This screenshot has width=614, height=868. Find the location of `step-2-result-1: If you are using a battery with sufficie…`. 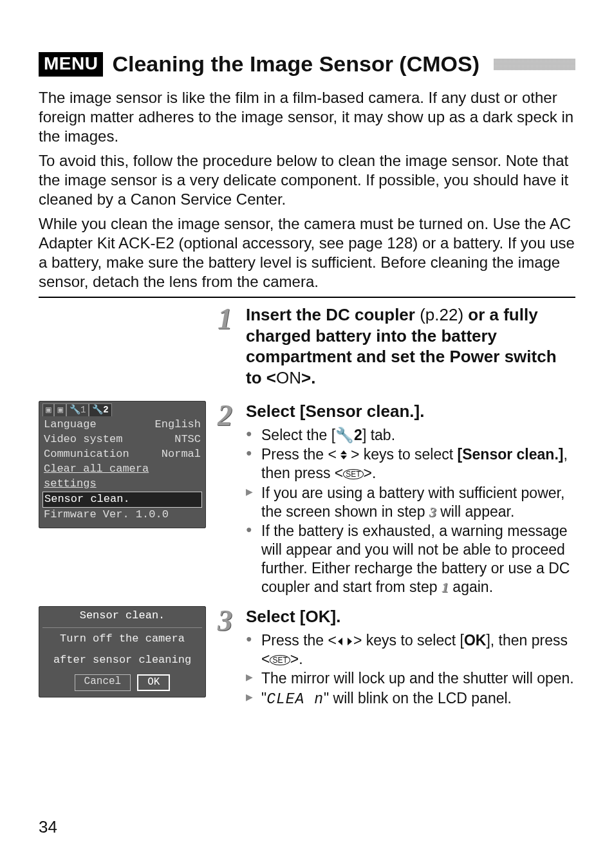

step-2-result-1: If you are using a battery with sufficie… is located at coordinates (411, 503).